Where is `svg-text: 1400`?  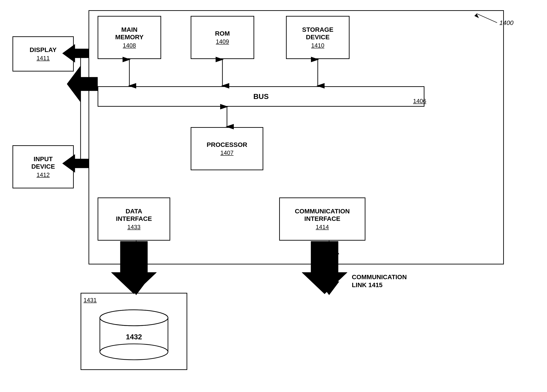 svg-text: 1400 is located at coordinates (506, 23).